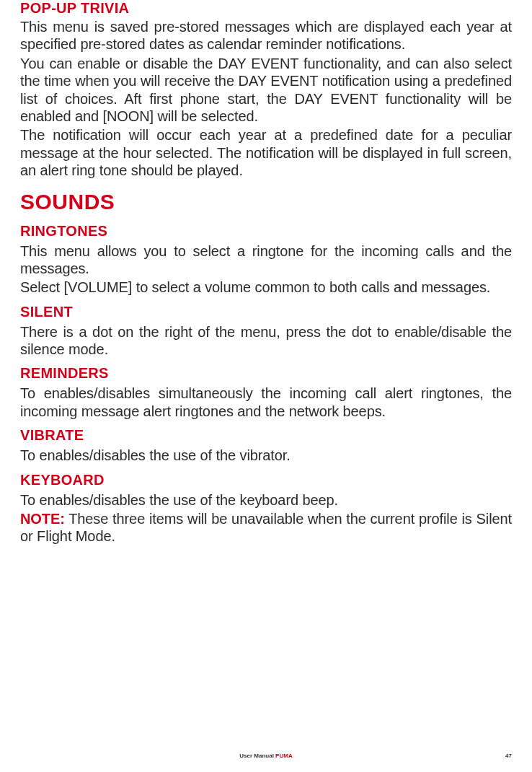 The width and height of the screenshot is (532, 772). What do you see at coordinates (266, 260) in the screenshot?
I see `paragraph: This menu allows you to select a rington…` at bounding box center [266, 260].